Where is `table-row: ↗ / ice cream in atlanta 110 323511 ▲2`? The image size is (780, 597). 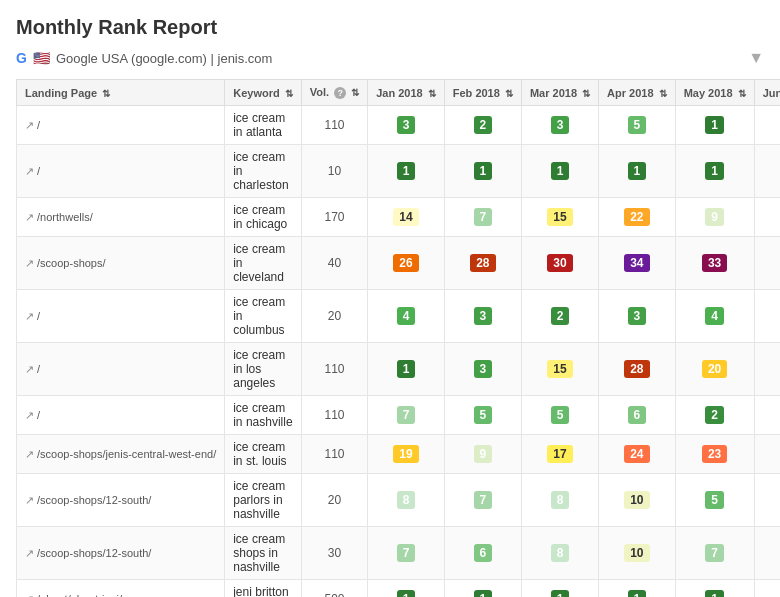
table-row: ↗ / ice cream in atlanta 110 323511 ▲2 is located at coordinates (399, 126).